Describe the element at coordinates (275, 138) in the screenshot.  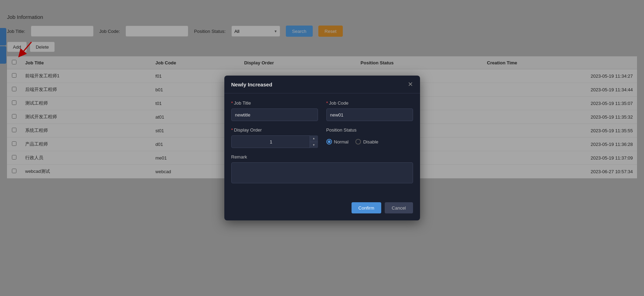
I see `form-group-display-order: *Display Order ▲ ▼` at that location.